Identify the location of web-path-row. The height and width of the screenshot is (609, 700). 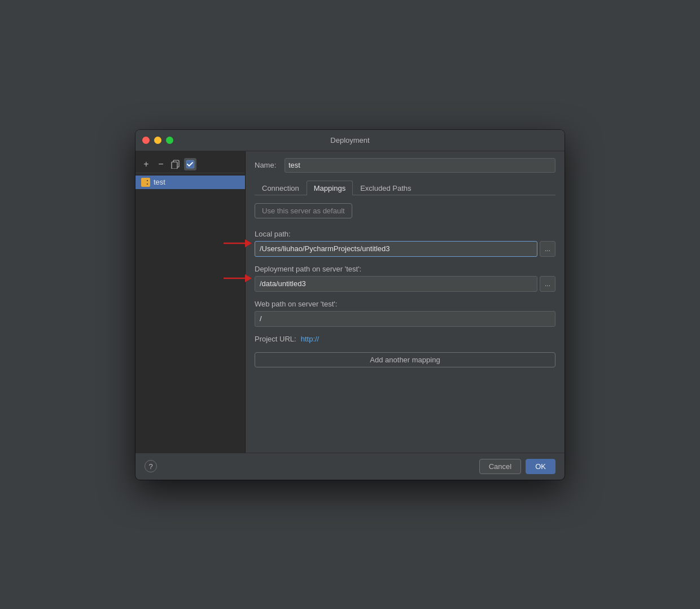
(405, 319).